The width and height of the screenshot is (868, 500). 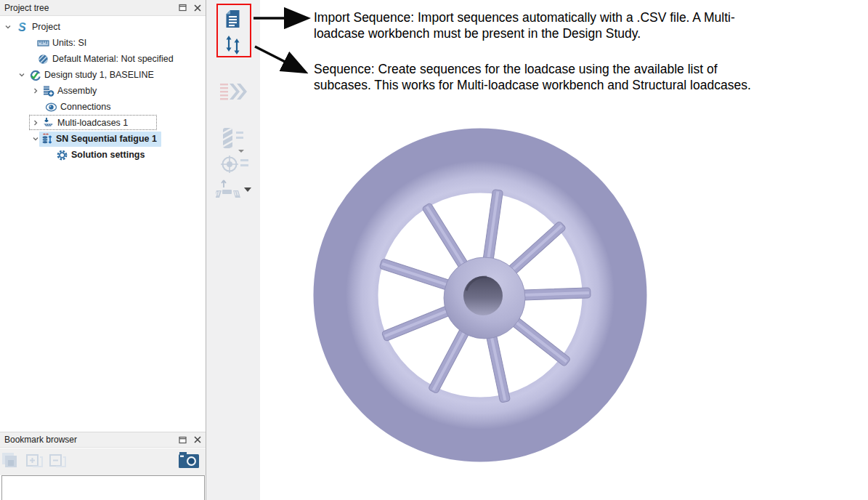 I want to click on callout-line: loadcase workbench must be present in th…, so click(x=524, y=33).